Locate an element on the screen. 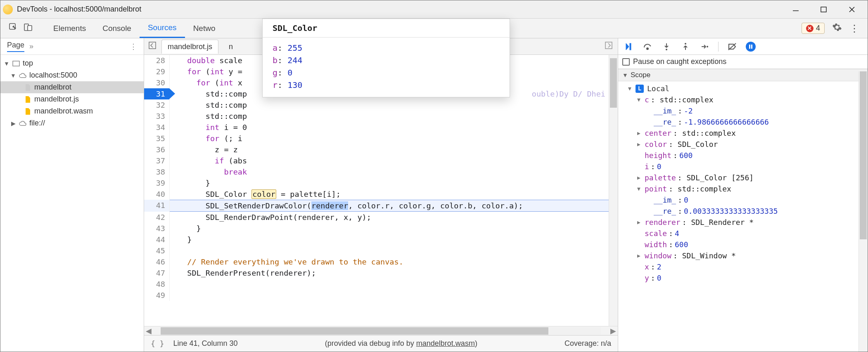  code-line: SDL_Color color = palette[i]; is located at coordinates (394, 194).